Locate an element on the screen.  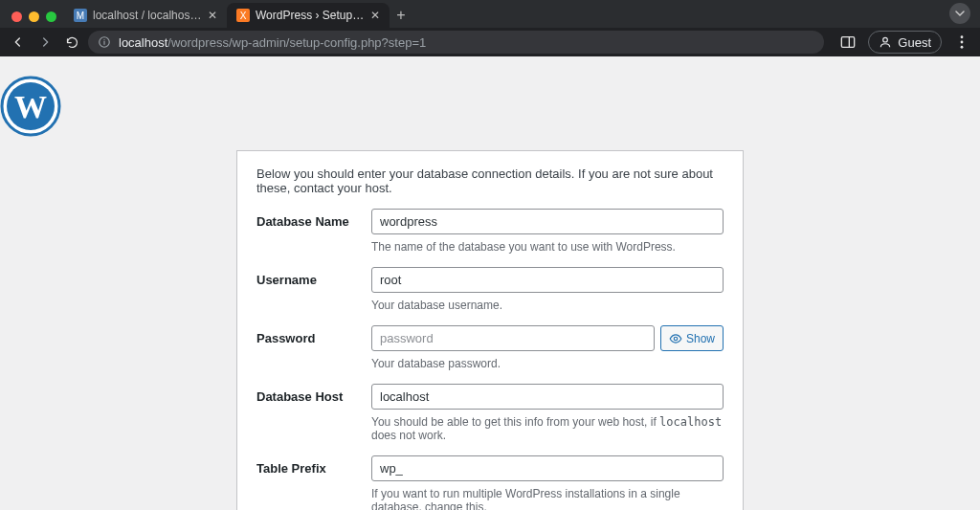
browser-toolbar: localhost/wordpress/wp-admin/setup-confi… is located at coordinates (490, 42).